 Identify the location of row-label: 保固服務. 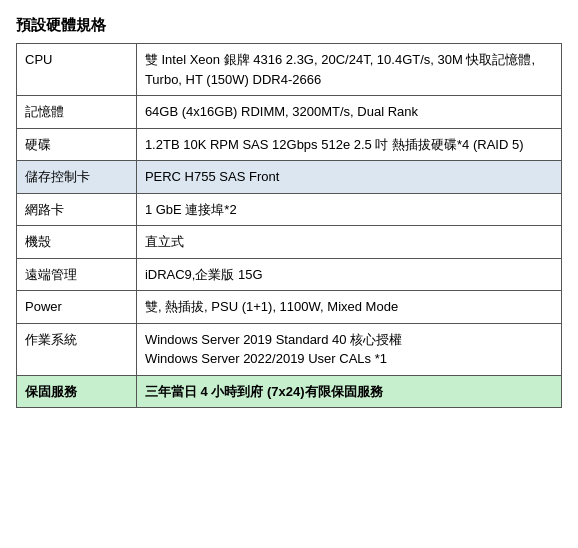
(77, 392).